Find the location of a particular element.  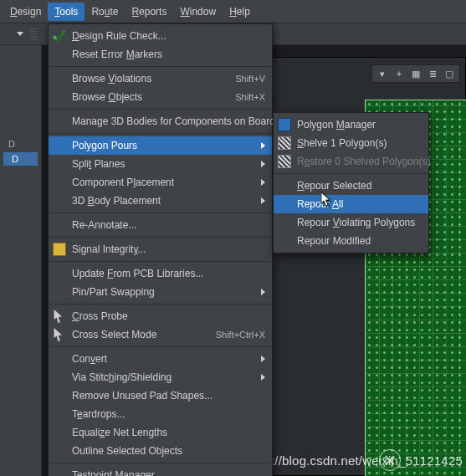

tools-re-annotate: Re-Annotate... is located at coordinates (161, 225).